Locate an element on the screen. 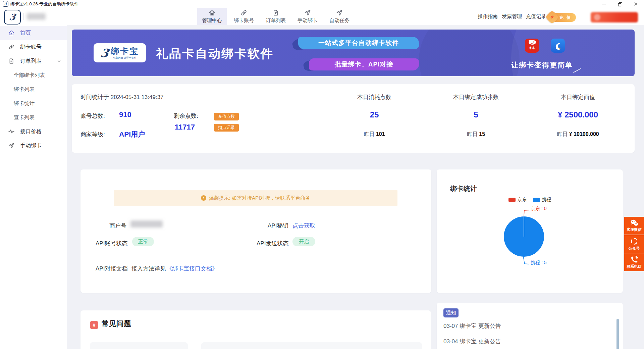 The height and width of the screenshot is (349, 644). pie-label-ctrip: 携程 : 5 is located at coordinates (539, 263).